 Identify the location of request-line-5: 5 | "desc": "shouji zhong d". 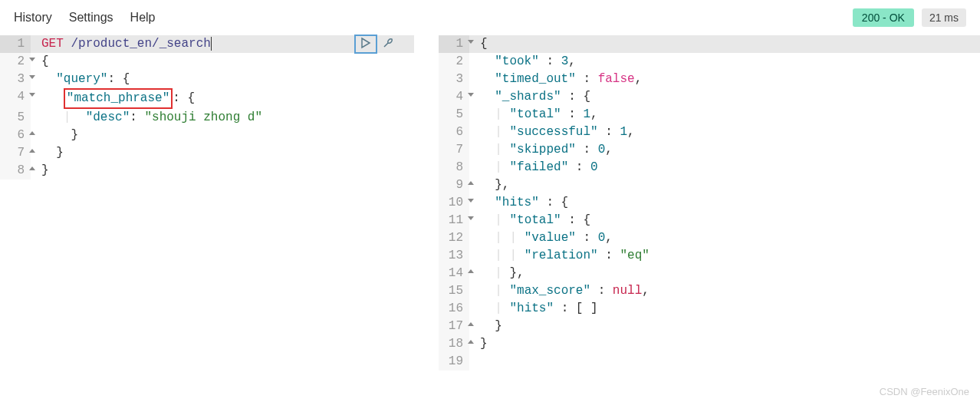
(207, 118).